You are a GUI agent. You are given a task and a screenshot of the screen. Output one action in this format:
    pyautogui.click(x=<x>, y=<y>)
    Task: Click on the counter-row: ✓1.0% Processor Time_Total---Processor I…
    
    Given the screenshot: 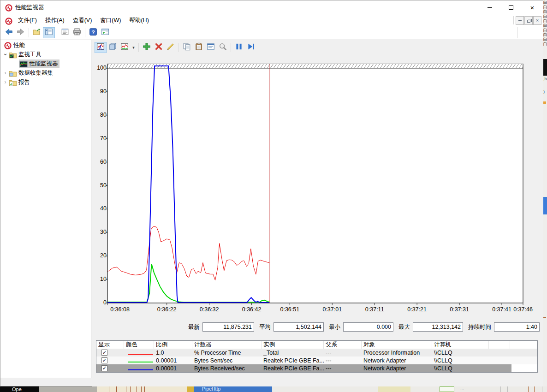 What is the action you would take?
    pyautogui.click(x=317, y=352)
    